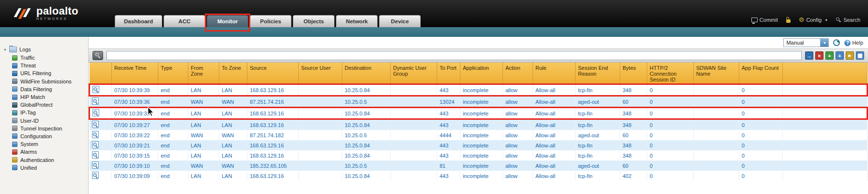  Describe the element at coordinates (478, 166) in the screenshot. I see `table-row: 07/30 10:39:10endWANWAN185.232.65.10510.…` at that location.